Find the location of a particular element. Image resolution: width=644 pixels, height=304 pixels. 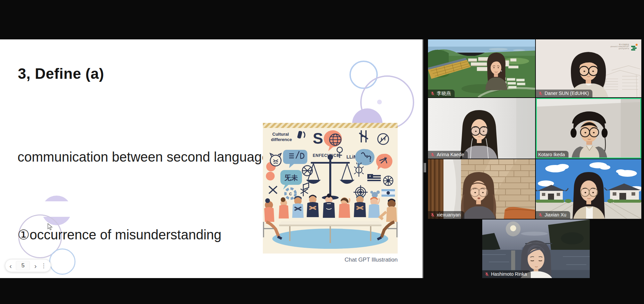

participant-name: Daner SUN (EdUHK) is located at coordinates (567, 93).